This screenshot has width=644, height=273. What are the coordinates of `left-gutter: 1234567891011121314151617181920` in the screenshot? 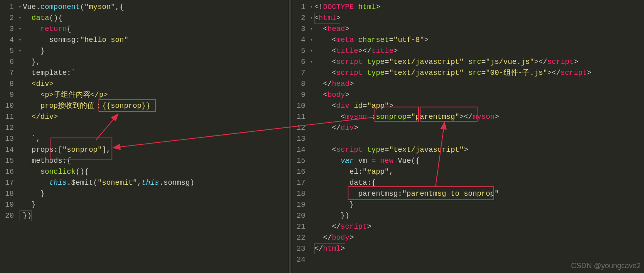 It's located at (9, 137).